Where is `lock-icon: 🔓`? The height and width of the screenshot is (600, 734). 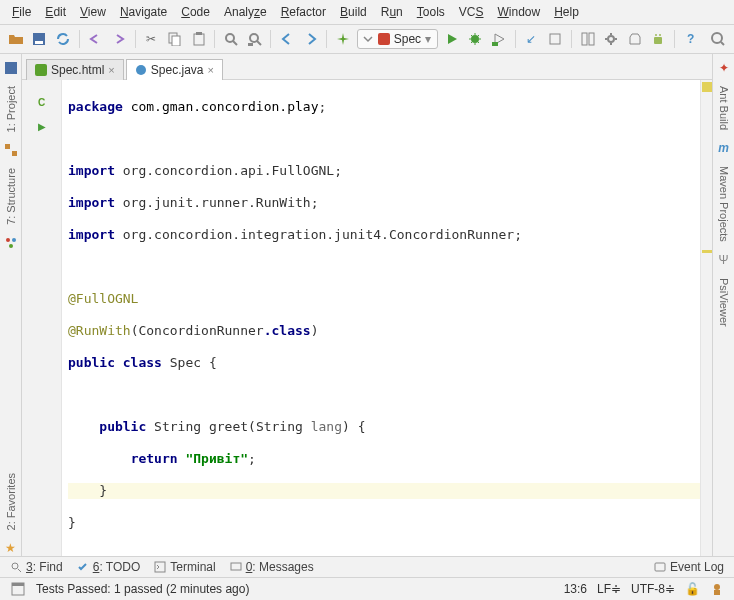 lock-icon: 🔓 is located at coordinates (692, 589).